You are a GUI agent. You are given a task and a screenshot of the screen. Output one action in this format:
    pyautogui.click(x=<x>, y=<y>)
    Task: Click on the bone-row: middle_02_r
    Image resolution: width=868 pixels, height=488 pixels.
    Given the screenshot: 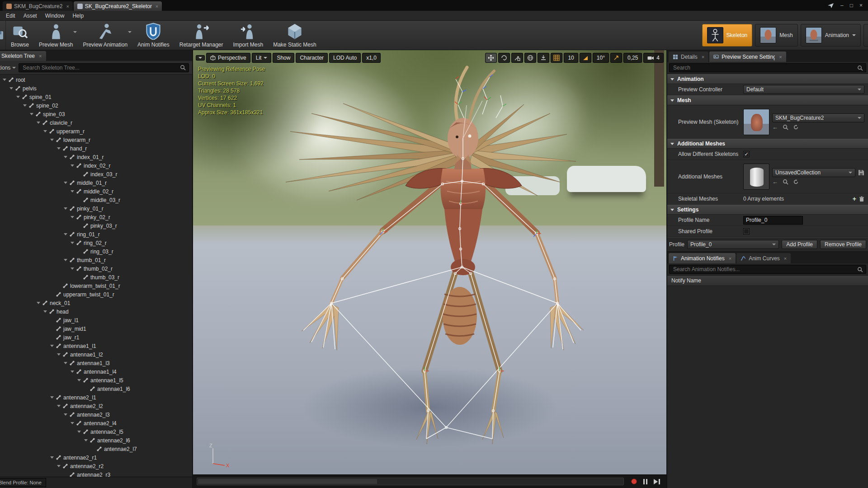 What is the action you would take?
    pyautogui.click(x=96, y=192)
    